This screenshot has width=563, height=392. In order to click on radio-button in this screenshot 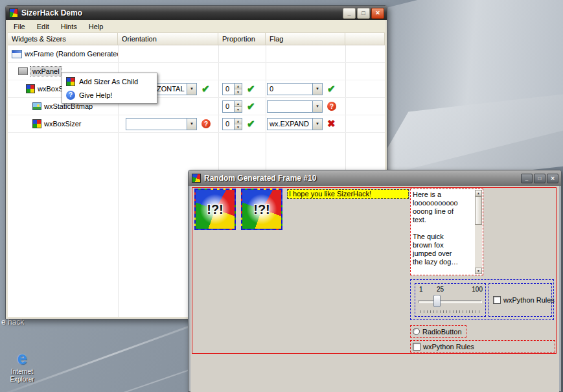, I will do `click(416, 332)`.